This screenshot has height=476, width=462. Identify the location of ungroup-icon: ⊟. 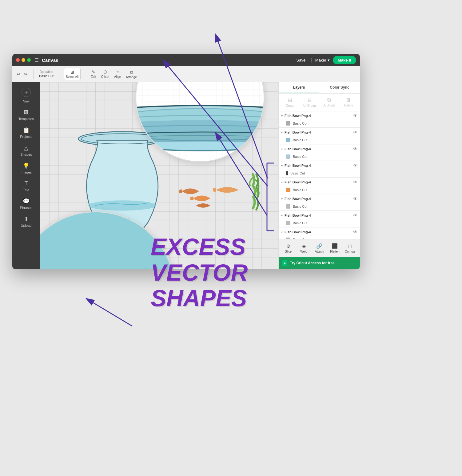
(309, 100).